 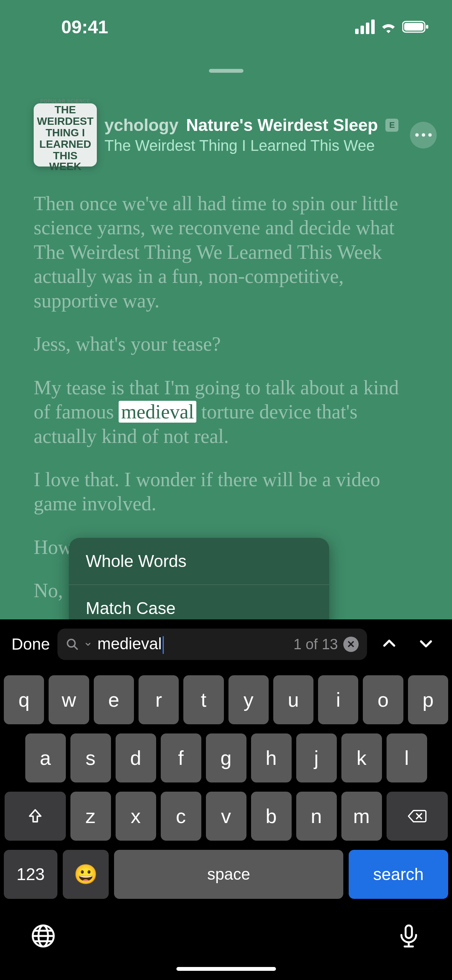 I want to click on key-w: w, so click(x=69, y=700).